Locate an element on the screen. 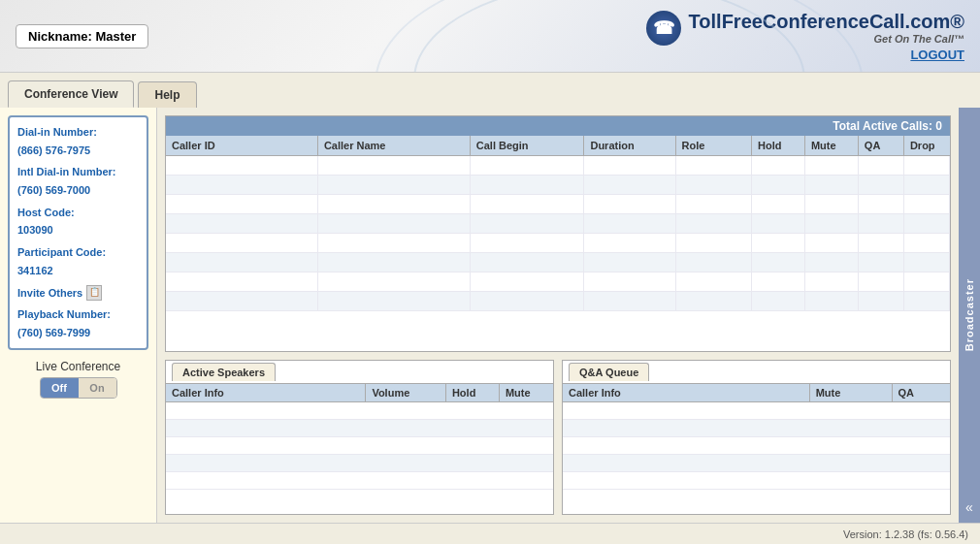  col-drop: Drop is located at coordinates (928, 145).